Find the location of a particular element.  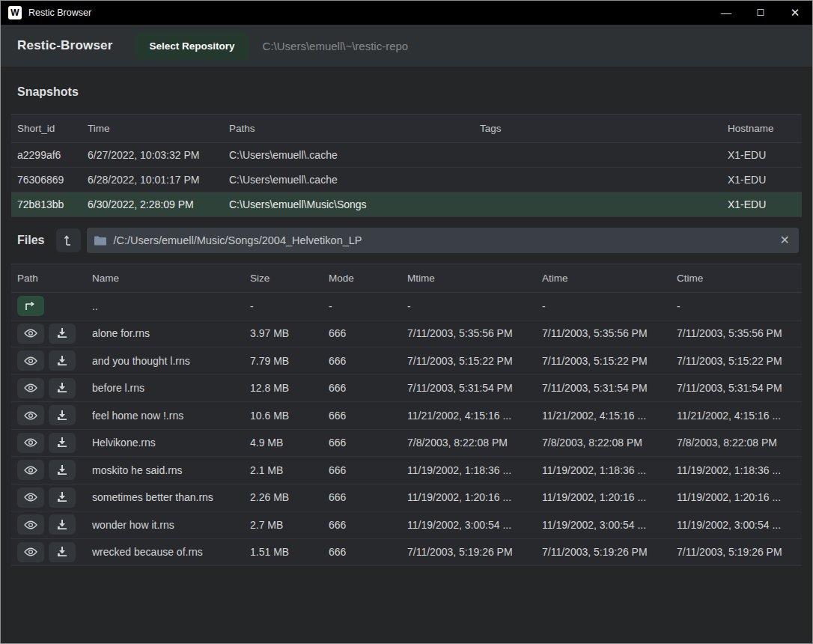

file-name: alone for.rns is located at coordinates (165, 333).